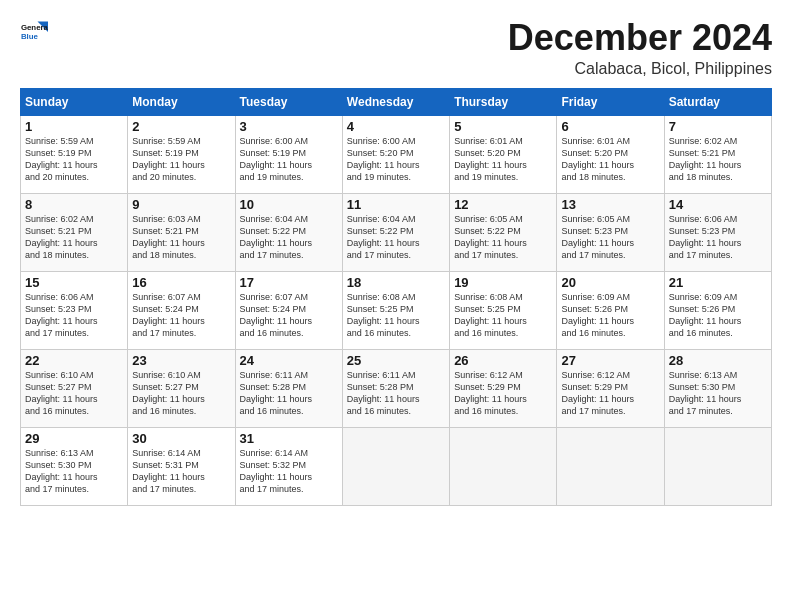  What do you see at coordinates (182, 102) in the screenshot?
I see `day-of-week-header: Monday` at bounding box center [182, 102].